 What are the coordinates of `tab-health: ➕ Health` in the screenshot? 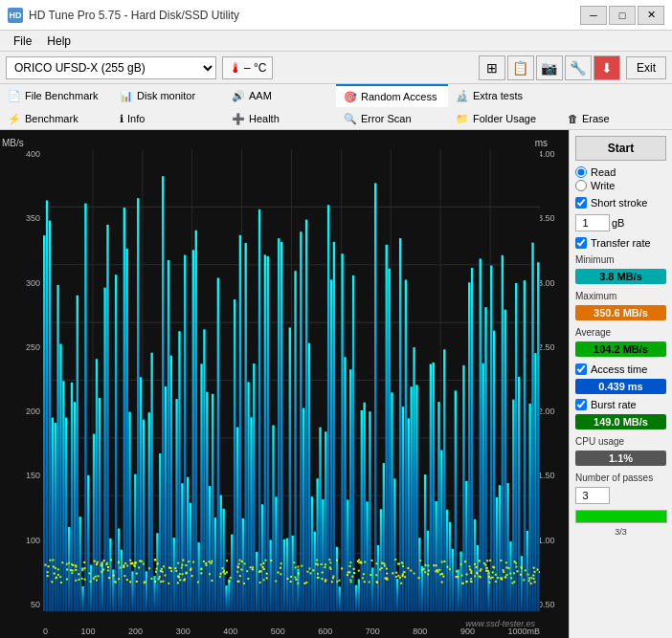 It's located at (280, 119).